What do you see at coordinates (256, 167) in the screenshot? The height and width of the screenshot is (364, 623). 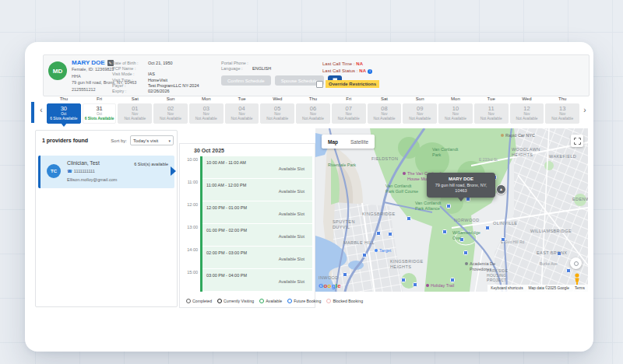 I see `available-slot: 10:00 AM - 11:00 AM Available Slot` at bounding box center [256, 167].